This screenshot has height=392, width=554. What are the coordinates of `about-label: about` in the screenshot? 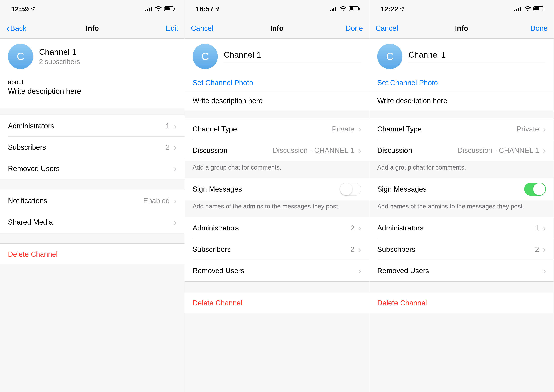 It's located at (92, 82).